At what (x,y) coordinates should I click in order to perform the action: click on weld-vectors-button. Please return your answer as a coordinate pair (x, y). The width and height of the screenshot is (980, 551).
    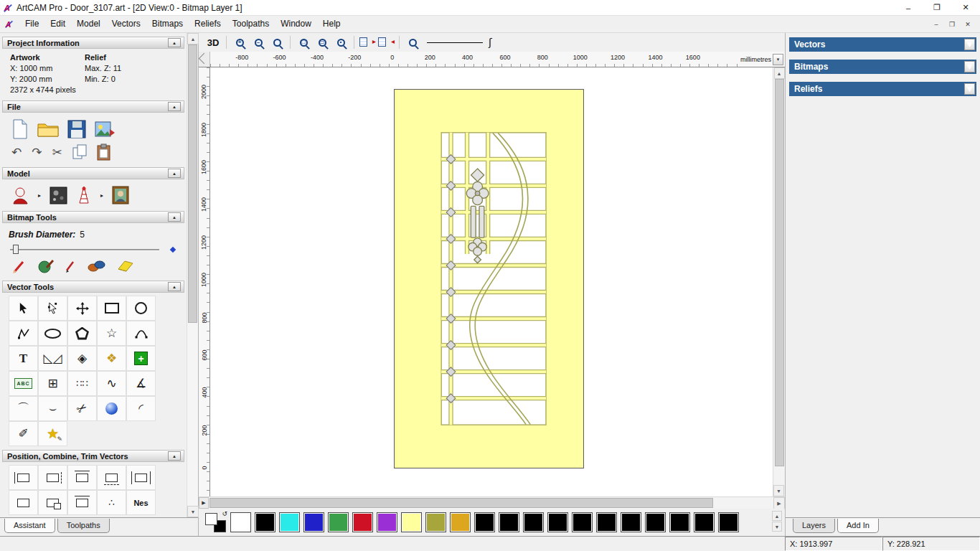
    Looking at the image, I should click on (23, 502).